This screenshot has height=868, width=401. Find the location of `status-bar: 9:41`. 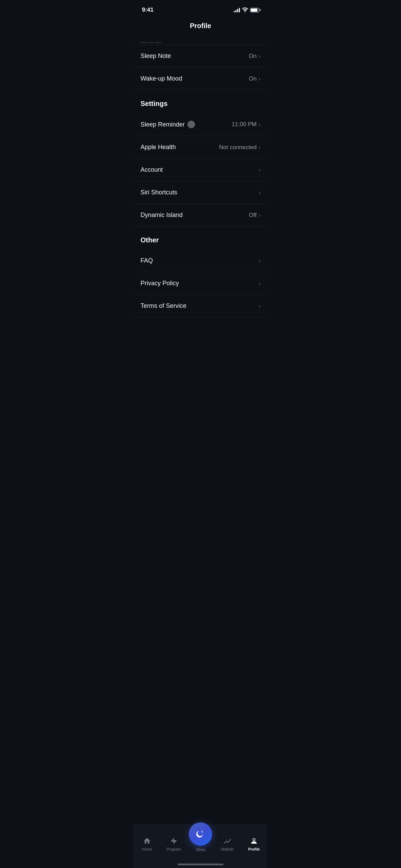

status-bar: 9:41 is located at coordinates (200, 9).